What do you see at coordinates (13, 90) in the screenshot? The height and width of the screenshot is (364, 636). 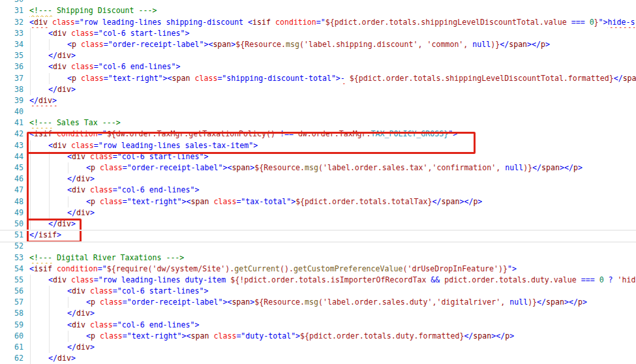 I see `line-number: 38` at bounding box center [13, 90].